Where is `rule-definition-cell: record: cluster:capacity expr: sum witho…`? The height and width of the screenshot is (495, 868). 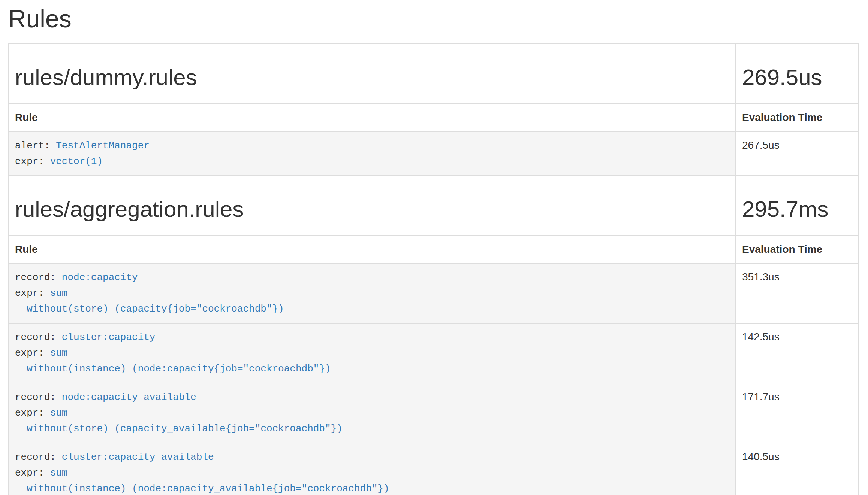
rule-definition-cell: record: cluster:capacity expr: sum witho… is located at coordinates (372, 353).